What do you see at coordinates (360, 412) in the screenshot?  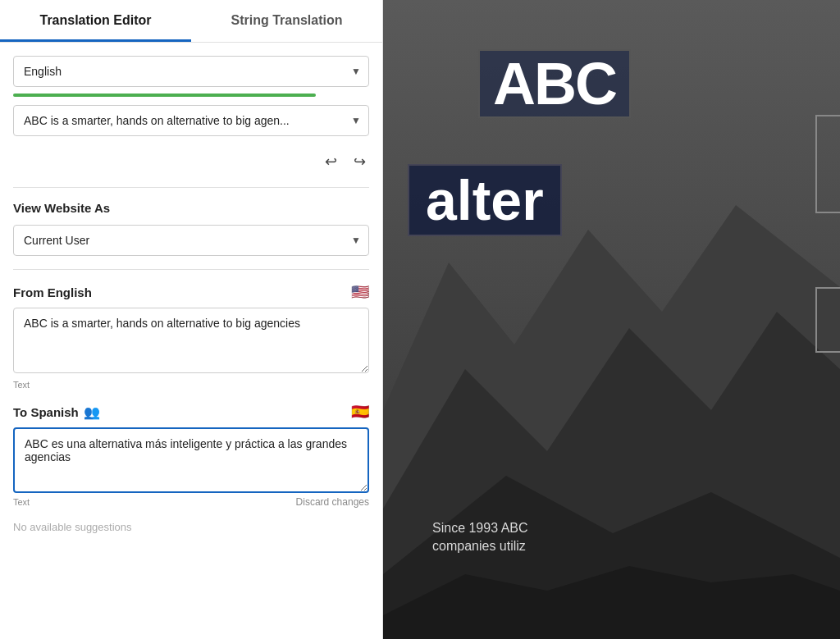 I see `spanish-flag: 🇪🇸` at bounding box center [360, 412].